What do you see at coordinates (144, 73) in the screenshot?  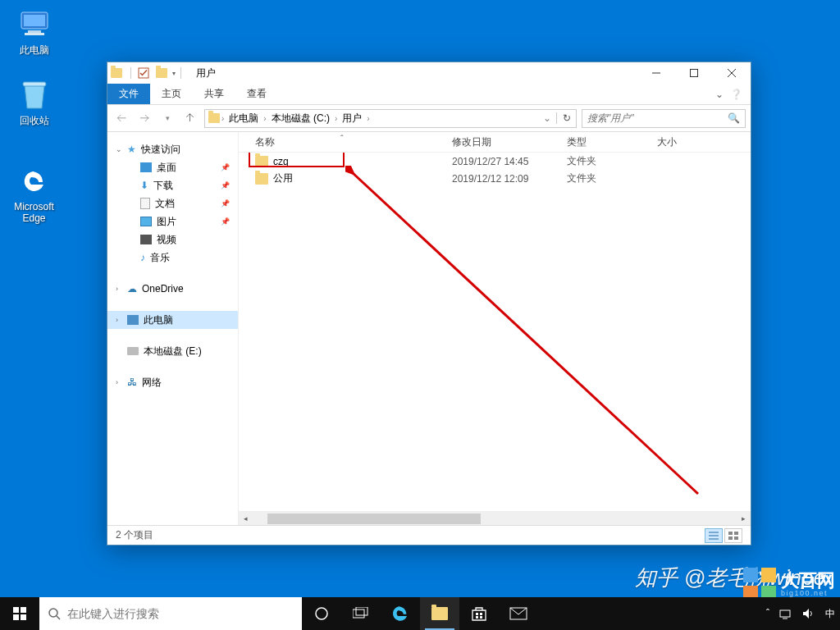 I see `checkbox-icon` at bounding box center [144, 73].